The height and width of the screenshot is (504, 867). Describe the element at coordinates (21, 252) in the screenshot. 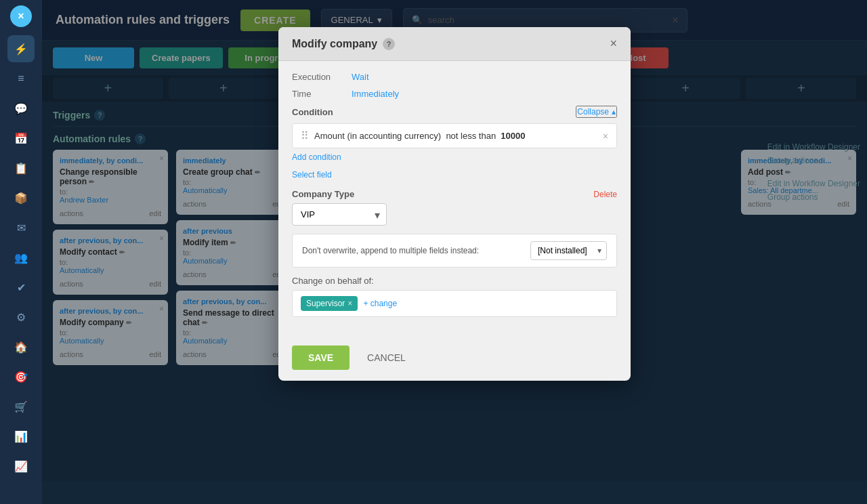

I see `sidebar: × ⚡ ≡ 💬 📅 📋 📦 ✉ 👥 ✔ ⚙ 🏠 🎯 🛒 📊 📈` at that location.